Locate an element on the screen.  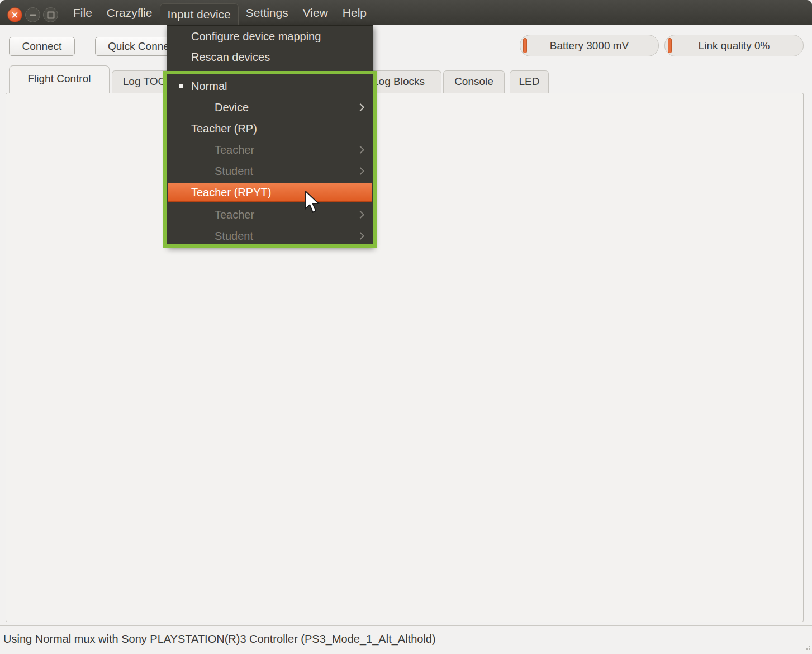
battery-progress-chunk is located at coordinates (525, 46).